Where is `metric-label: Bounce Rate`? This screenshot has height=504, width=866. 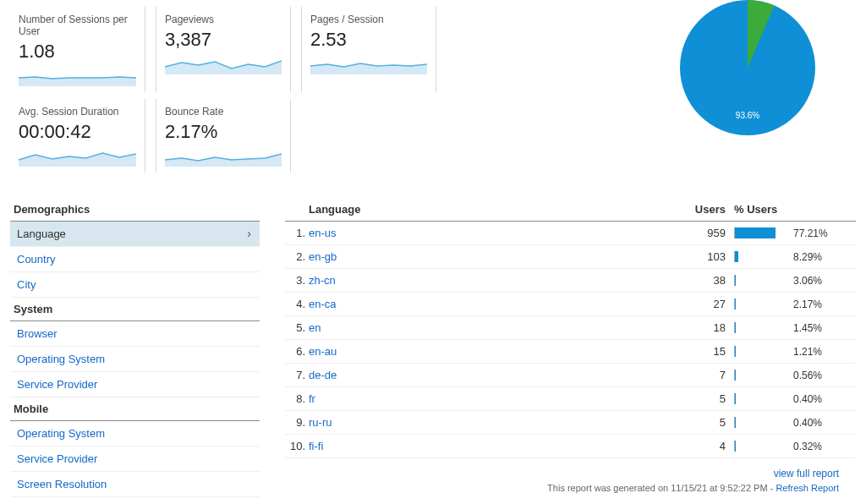
metric-label: Bounce Rate is located at coordinates (223, 112).